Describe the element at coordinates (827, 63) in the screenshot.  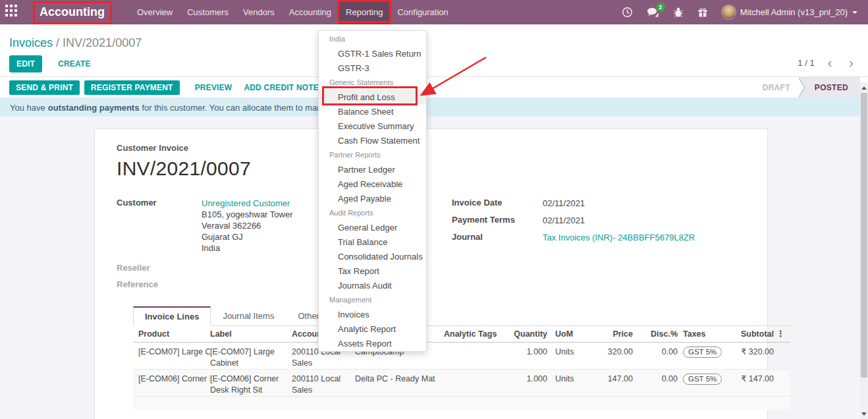
I see `pager: 1 / 1 ‹ ›` at that location.